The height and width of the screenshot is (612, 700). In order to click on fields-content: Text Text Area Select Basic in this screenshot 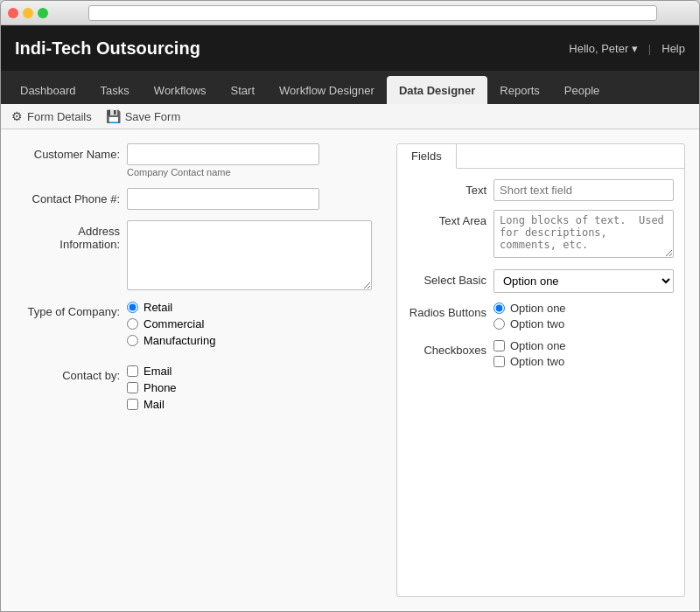, I will do `click(541, 274)`.